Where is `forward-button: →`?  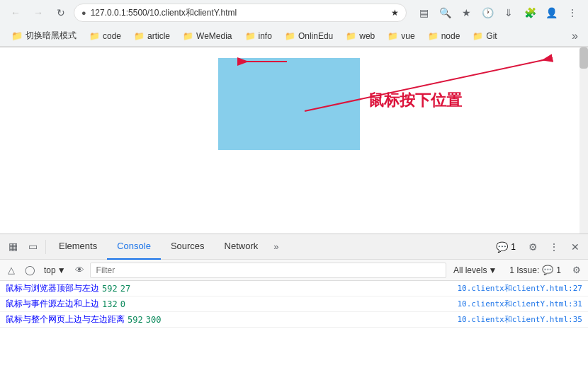
forward-button: → is located at coordinates (38, 13).